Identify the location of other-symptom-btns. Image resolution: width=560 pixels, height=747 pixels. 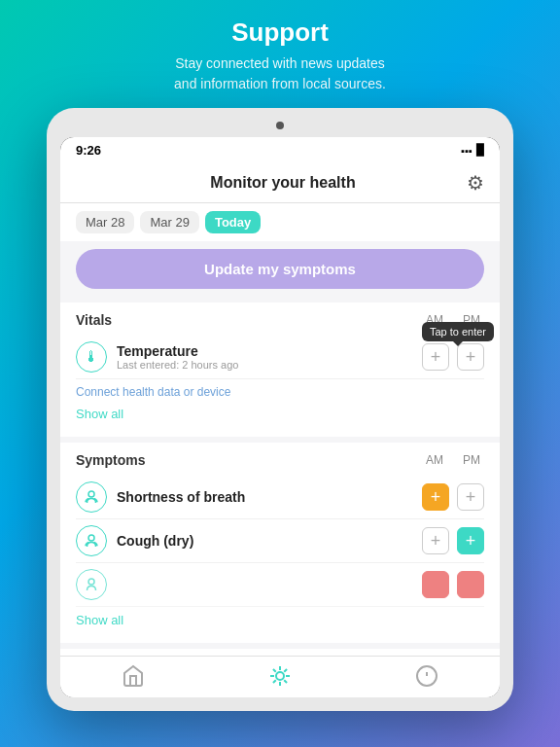
(453, 585).